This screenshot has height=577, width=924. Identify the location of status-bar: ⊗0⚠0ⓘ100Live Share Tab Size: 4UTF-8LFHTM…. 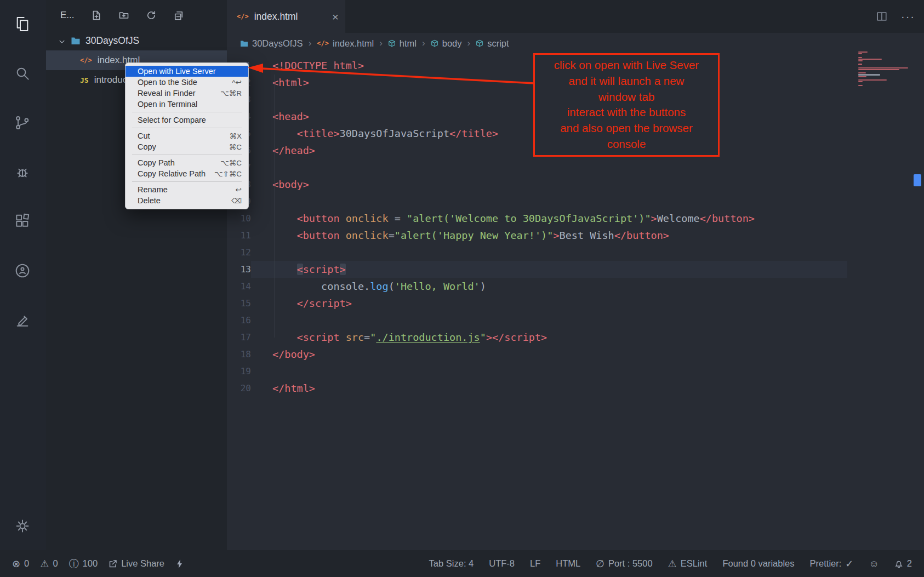
(462, 563).